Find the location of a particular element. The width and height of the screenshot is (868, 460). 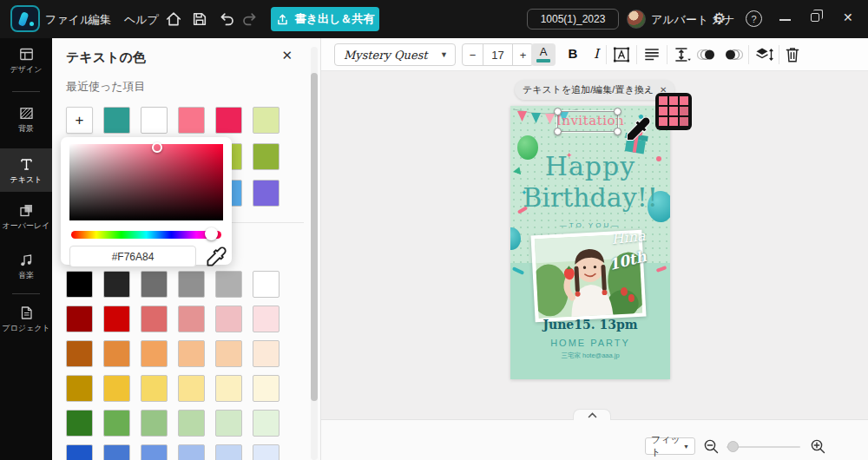

hex-color-input is located at coordinates (133, 257).